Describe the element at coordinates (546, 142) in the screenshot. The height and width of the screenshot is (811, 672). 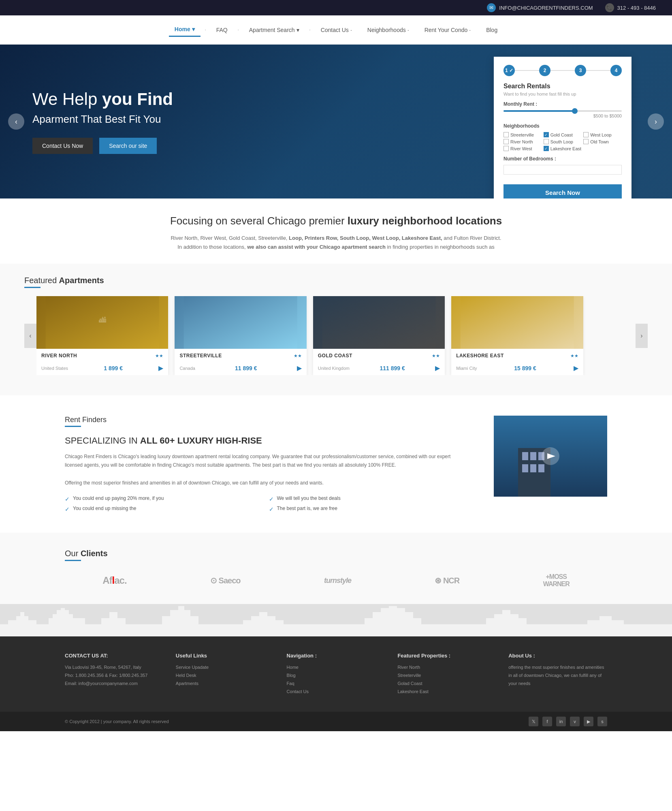
I see `south-loop-checkbox` at that location.